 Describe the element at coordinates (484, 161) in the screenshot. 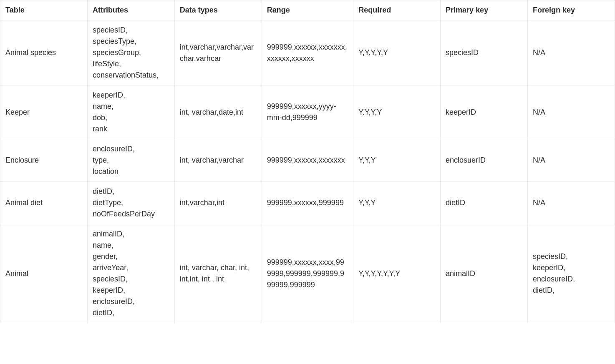

I see `cell-primary-key: enclosuerID` at that location.